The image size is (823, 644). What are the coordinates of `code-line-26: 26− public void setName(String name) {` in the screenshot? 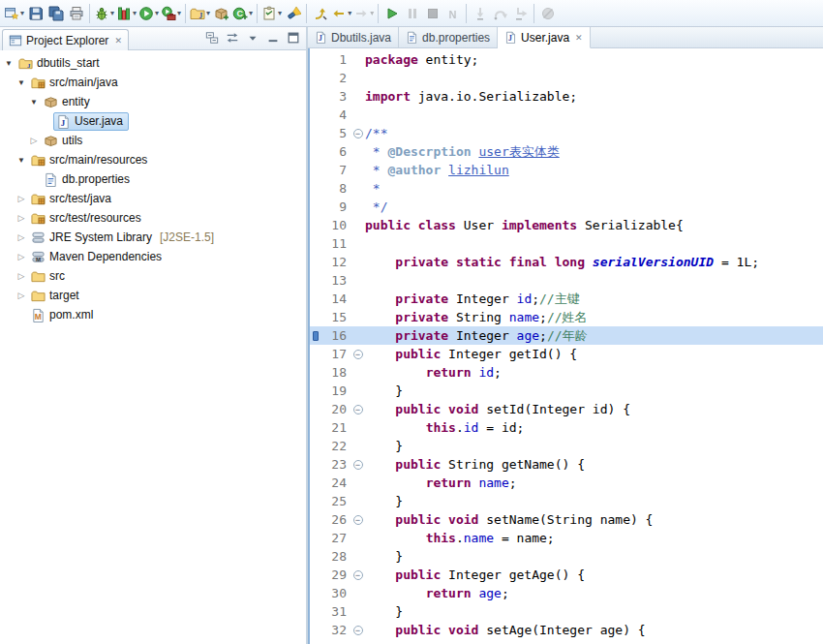 It's located at (566, 519).